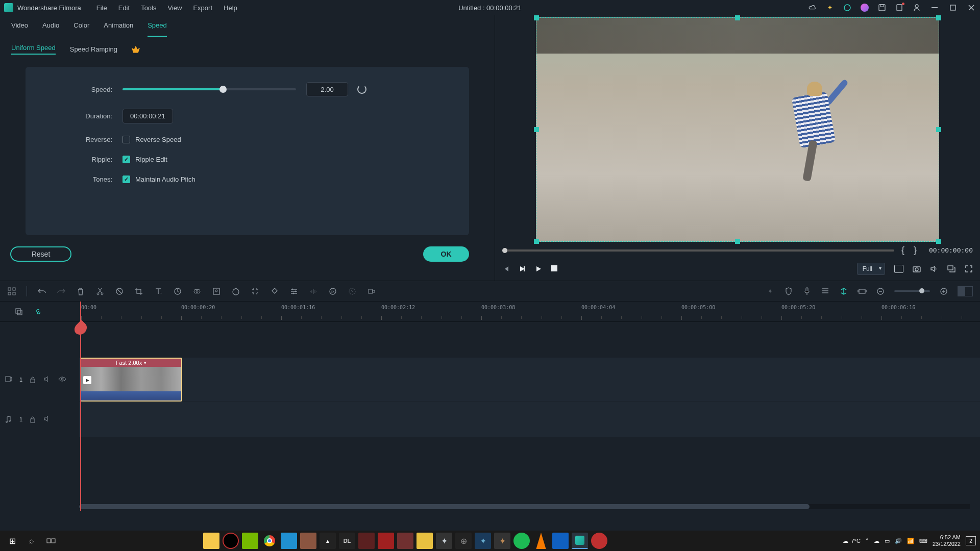 Image resolution: width=980 pixels, height=551 pixels. I want to click on speed-tool-icon, so click(178, 291).